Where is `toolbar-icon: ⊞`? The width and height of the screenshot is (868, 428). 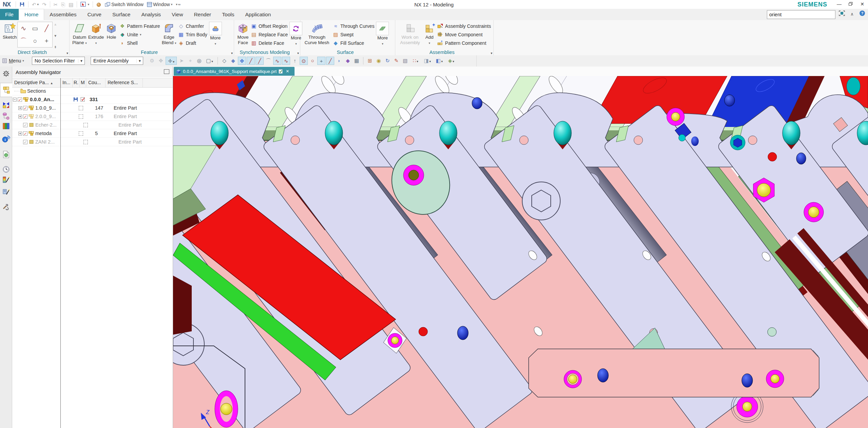
toolbar-icon: ⊞ is located at coordinates (370, 61).